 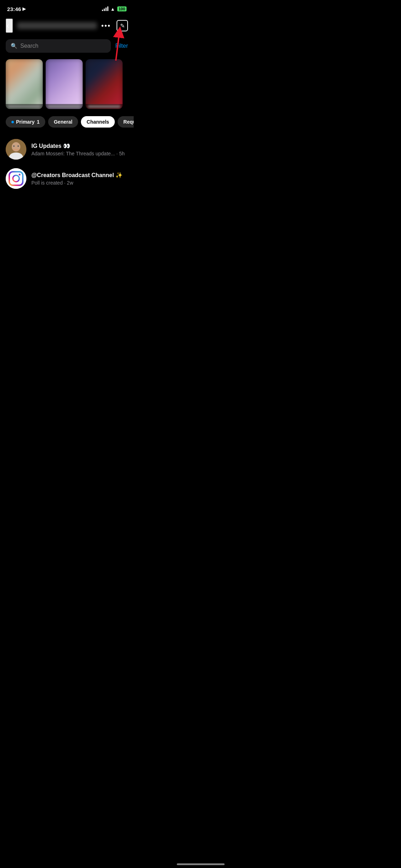 I want to click on channel-name-creators: @Creators Broadcast Channel ✨, so click(x=80, y=175).